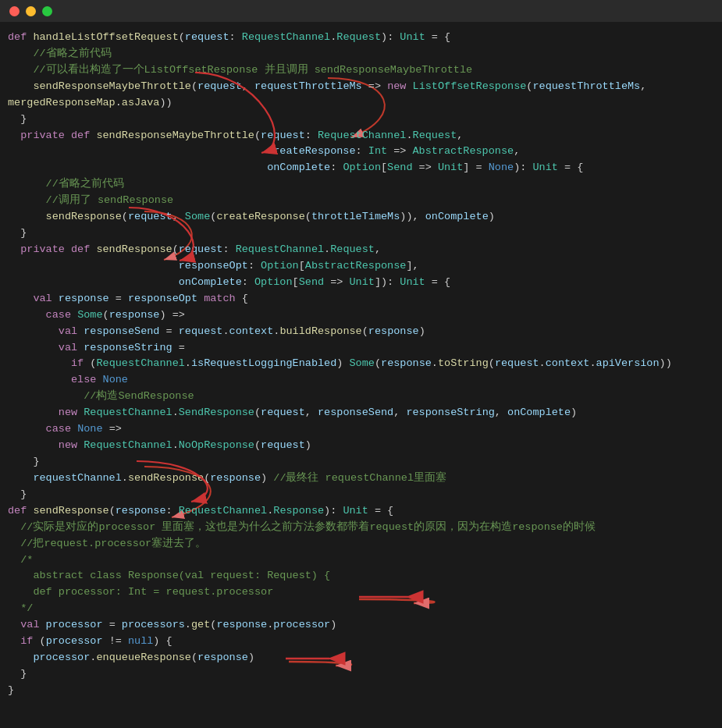 This screenshot has height=728, width=722. Describe the element at coordinates (365, 396) in the screenshot. I see `line-27: //构造SendResponse` at that location.